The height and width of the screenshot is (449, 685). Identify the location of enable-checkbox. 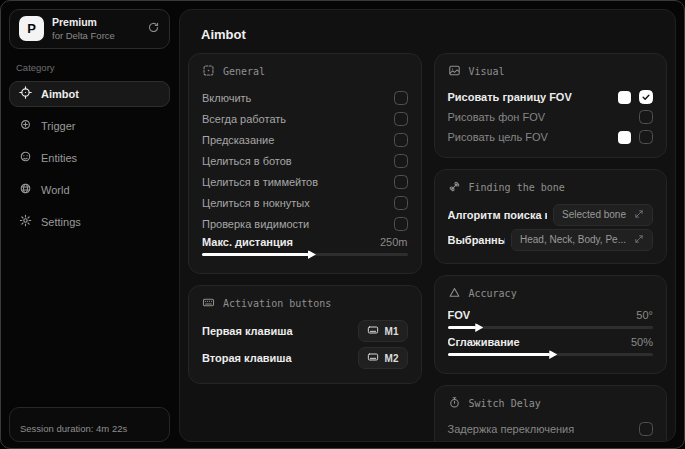
(401, 98).